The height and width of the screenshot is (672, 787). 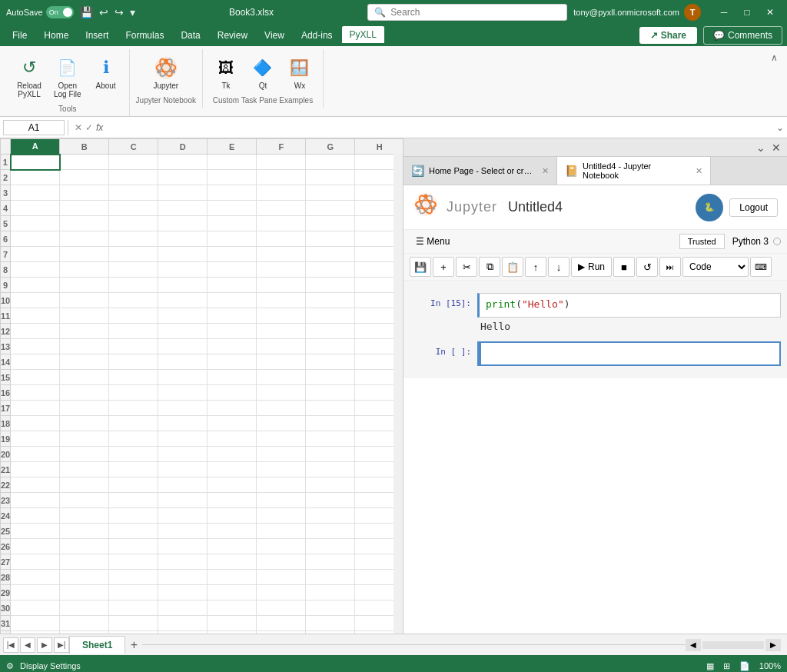 What do you see at coordinates (699, 171) in the screenshot?
I see `nb-tab-notebook-close: ✕` at bounding box center [699, 171].